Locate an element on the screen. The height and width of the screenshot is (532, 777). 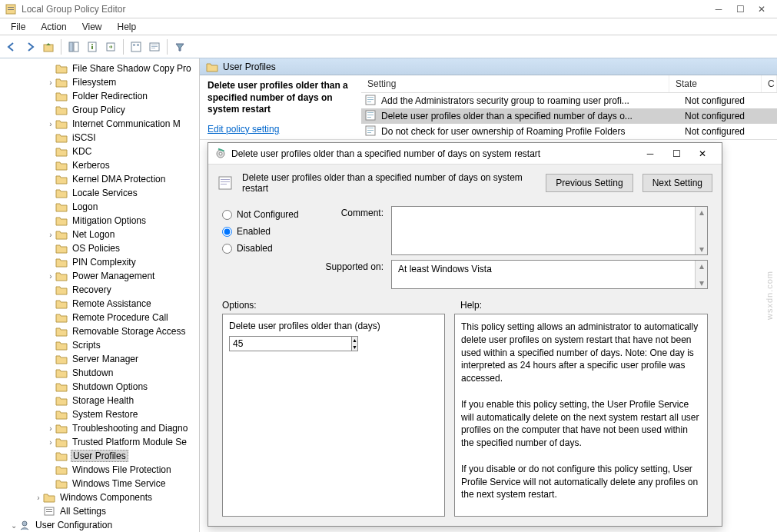
tree-item: Logon is located at coordinates (100, 207).